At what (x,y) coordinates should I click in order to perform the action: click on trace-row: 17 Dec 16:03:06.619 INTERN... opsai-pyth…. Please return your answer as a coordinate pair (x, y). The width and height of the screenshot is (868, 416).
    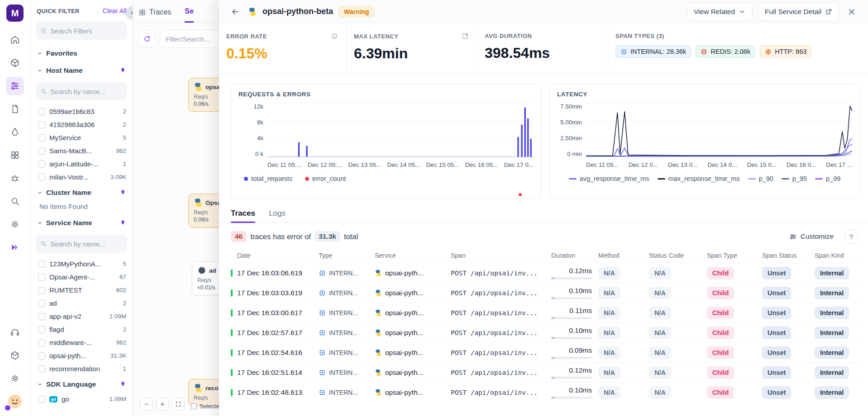
    Looking at the image, I should click on (545, 273).